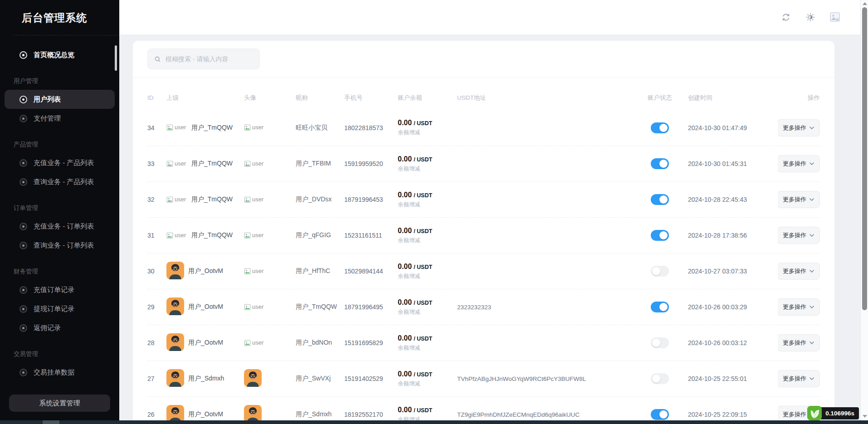  Describe the element at coordinates (302, 98) in the screenshot. I see `column-header-label: 昵称` at that location.